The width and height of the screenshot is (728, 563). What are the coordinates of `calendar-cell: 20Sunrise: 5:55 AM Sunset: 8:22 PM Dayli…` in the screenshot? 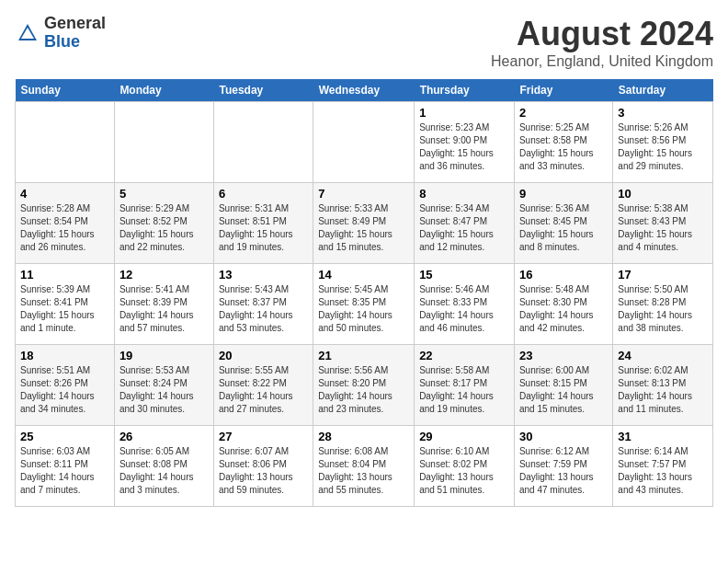 It's located at (263, 385).